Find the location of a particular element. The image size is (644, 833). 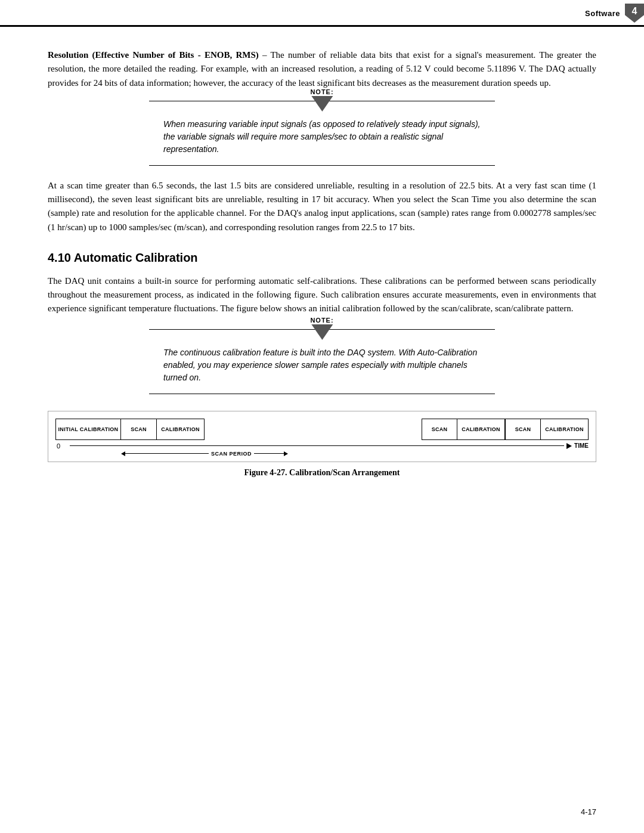

section-number: 4.10 is located at coordinates (60, 258).